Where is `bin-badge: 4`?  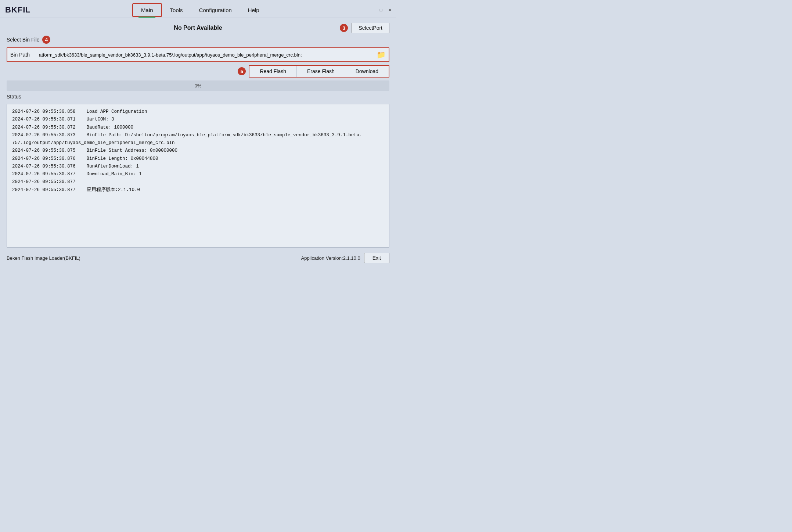
bin-badge: 4 is located at coordinates (46, 40).